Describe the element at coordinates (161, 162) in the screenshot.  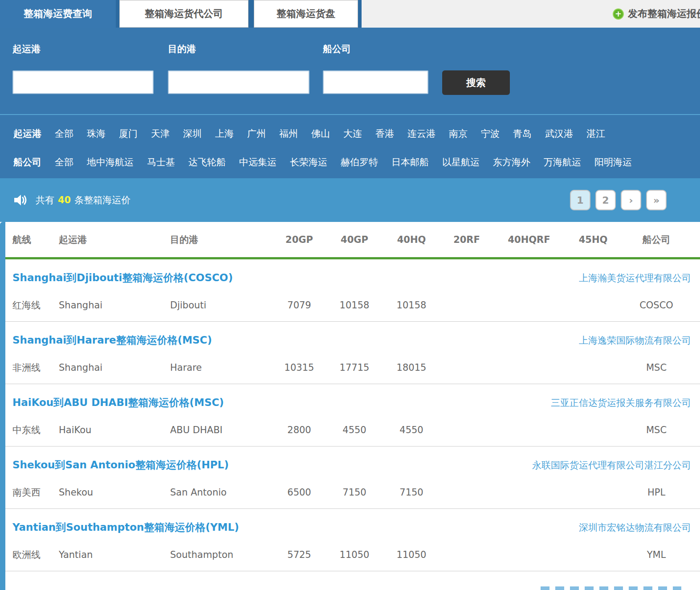
I see `carrier-filter-option: 马士基` at that location.